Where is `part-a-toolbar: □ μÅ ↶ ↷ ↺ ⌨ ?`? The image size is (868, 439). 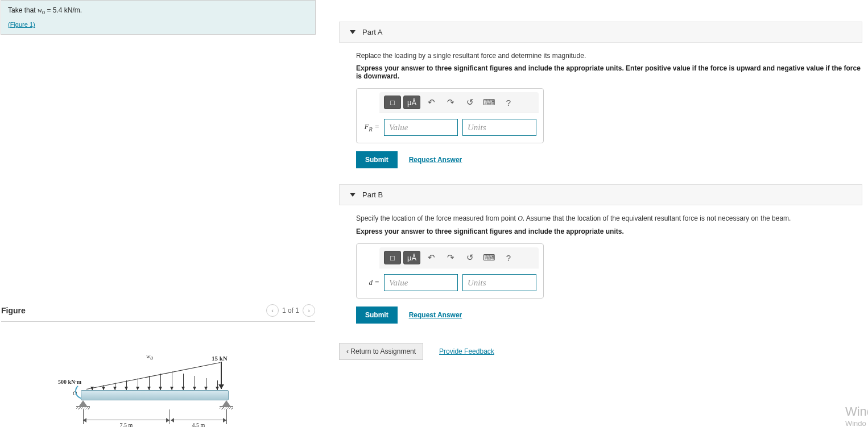
part-a-toolbar: □ μÅ ↶ ↷ ↺ ⌨ ? is located at coordinates (459, 102).